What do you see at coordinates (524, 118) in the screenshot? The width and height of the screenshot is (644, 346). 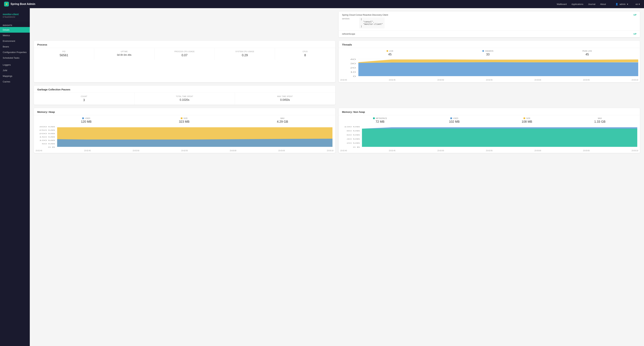 I see `nonheap-size-dot` at bounding box center [524, 118].